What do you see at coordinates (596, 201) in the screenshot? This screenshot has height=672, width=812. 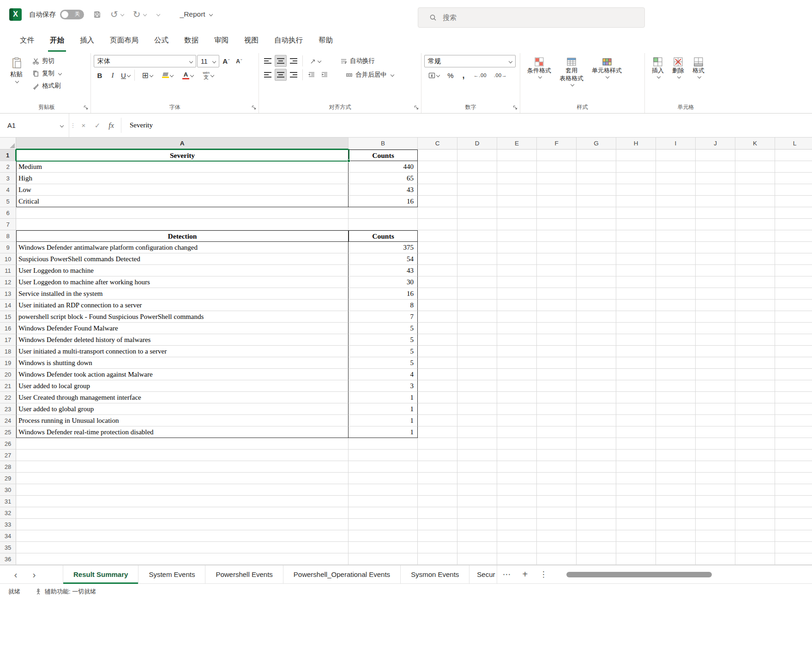 I see `cell-G5` at bounding box center [596, 201].